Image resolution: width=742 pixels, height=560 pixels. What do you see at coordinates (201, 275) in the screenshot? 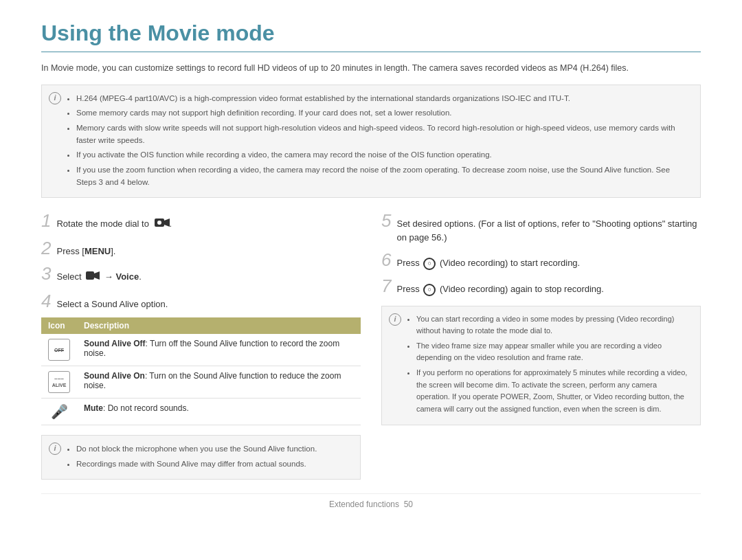
I see `step-3: 3 Select → Voice.` at bounding box center [201, 275].